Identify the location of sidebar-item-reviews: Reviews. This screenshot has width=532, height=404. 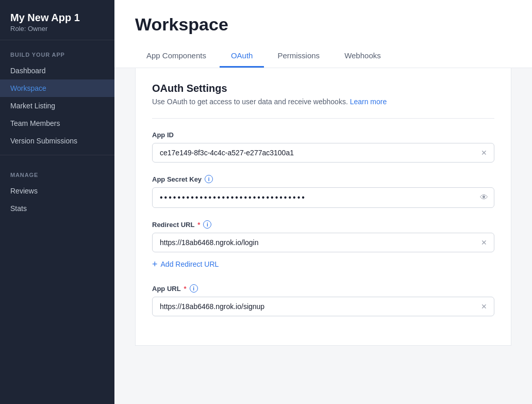
(57, 191).